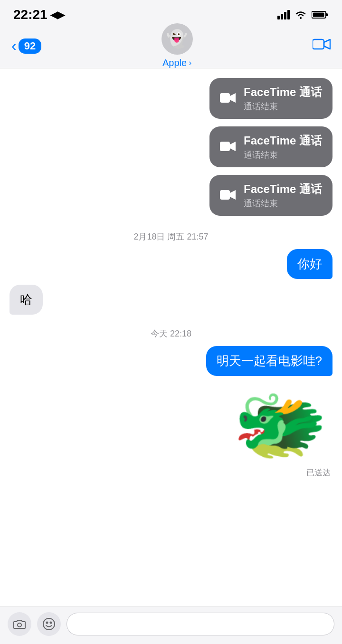 This screenshot has width=342, height=644. What do you see at coordinates (283, 195) in the screenshot?
I see `facetime-text-3: FaceTime 通话 通话结束` at bounding box center [283, 195].